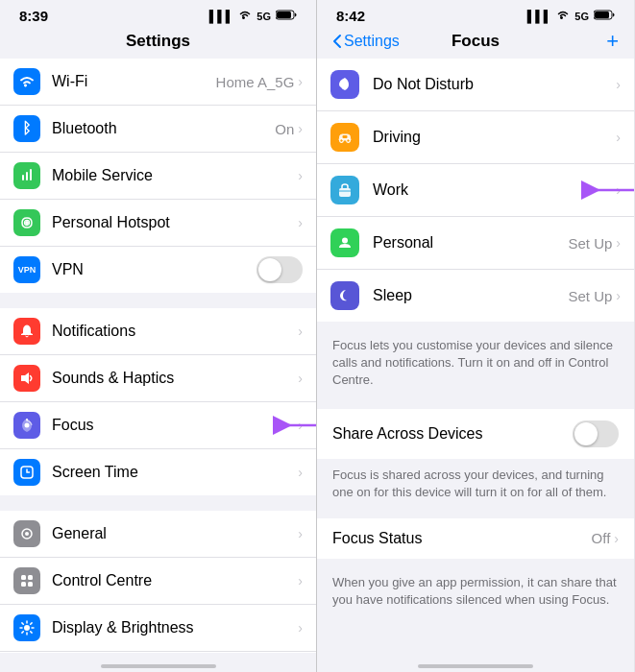 The height and width of the screenshot is (672, 635). I want to click on left-home-bar, so click(159, 666).